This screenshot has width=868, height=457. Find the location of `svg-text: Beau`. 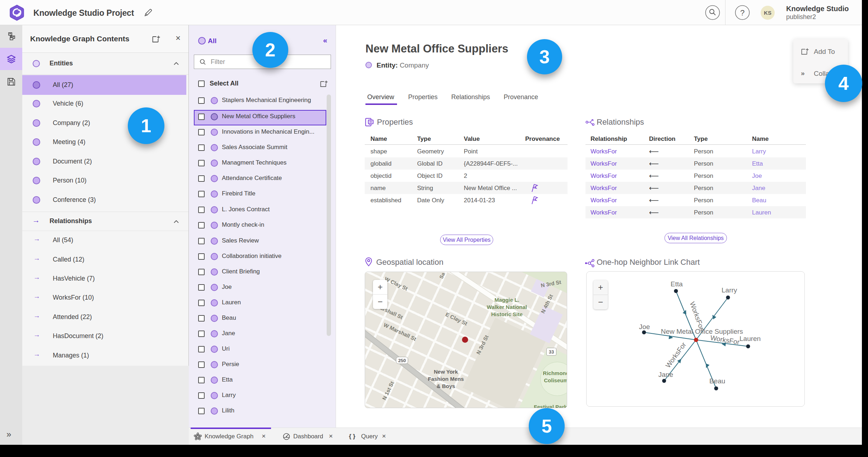

svg-text: Beau is located at coordinates (717, 381).